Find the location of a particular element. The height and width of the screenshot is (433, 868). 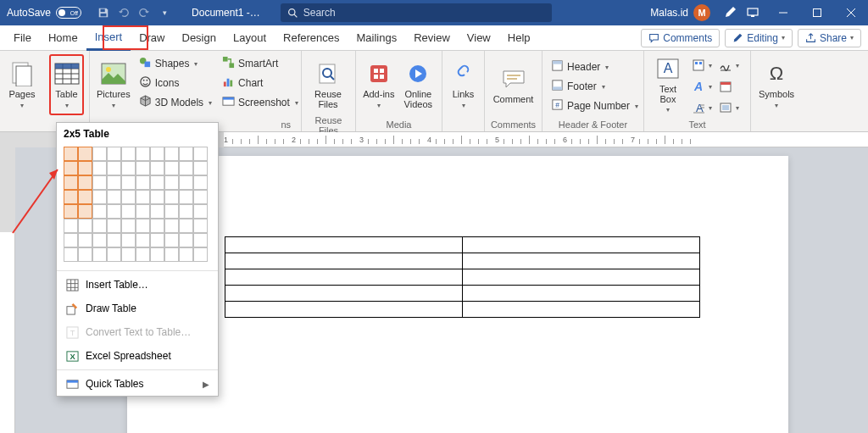

addins-button: Add-ins▾ is located at coordinates (379, 85).